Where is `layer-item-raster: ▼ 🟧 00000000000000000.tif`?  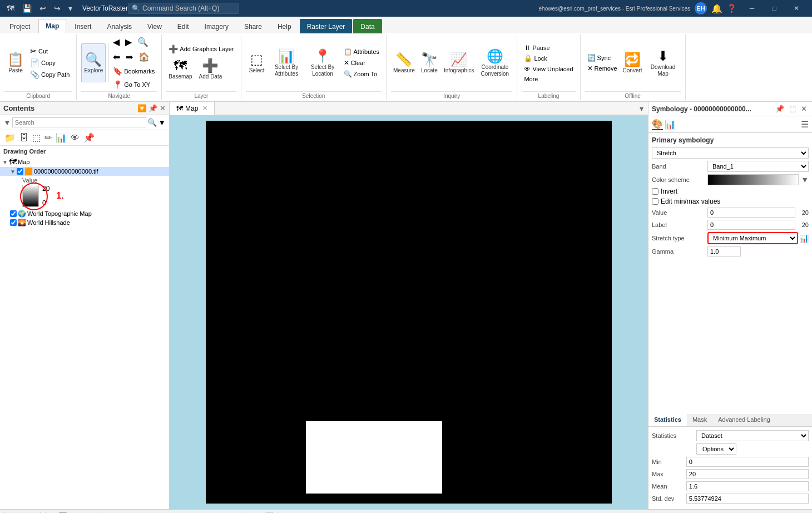
layer-item-raster: ▼ 🟧 00000000000000000.tif is located at coordinates (85, 171).